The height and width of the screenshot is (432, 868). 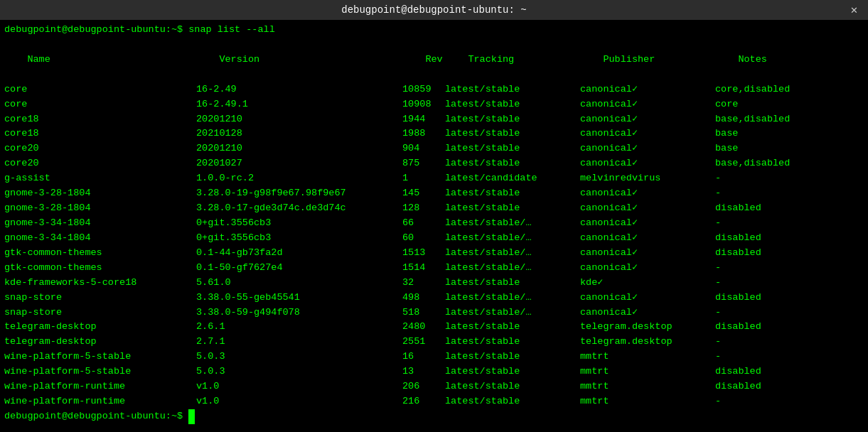 What do you see at coordinates (100, 149) in the screenshot?
I see `cell-name: core20` at bounding box center [100, 149].